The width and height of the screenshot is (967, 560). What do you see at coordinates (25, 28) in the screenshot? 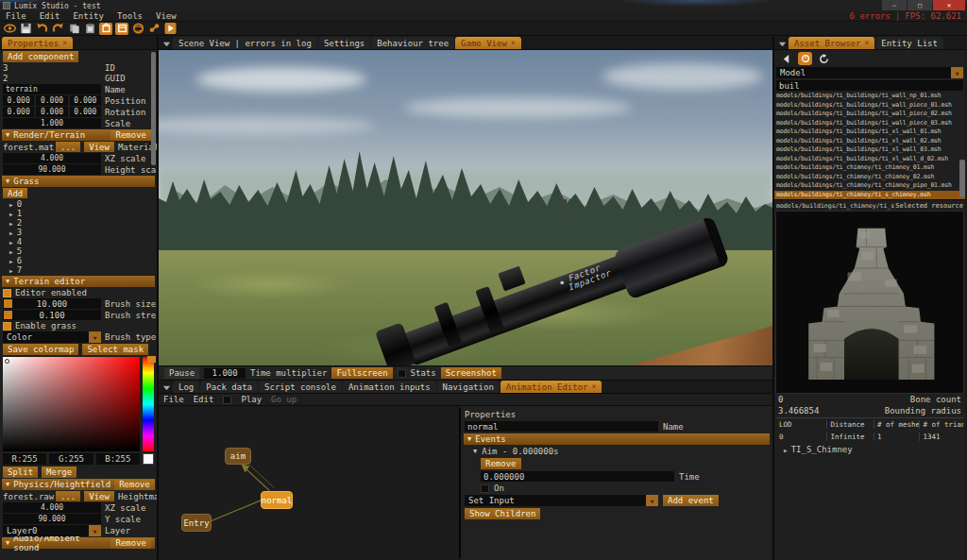
I see `save-icon` at bounding box center [25, 28].